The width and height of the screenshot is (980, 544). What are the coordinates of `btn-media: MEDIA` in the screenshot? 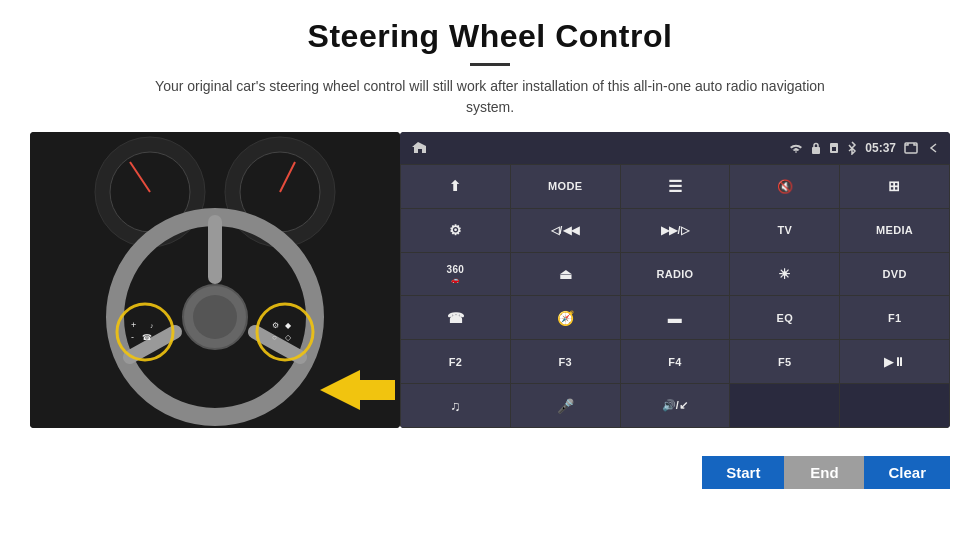 It's located at (894, 230).